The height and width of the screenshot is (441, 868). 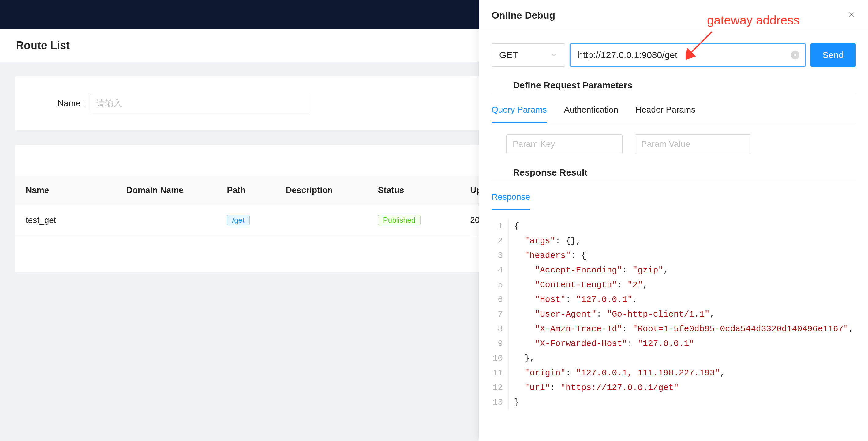 I want to click on cell-name: test_get, so click(x=65, y=220).